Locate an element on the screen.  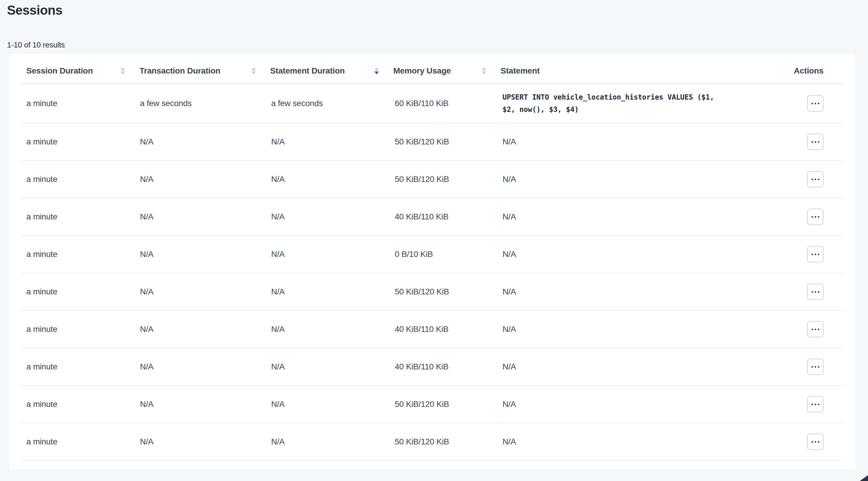
corner-resize-mark is located at coordinates (864, 478).